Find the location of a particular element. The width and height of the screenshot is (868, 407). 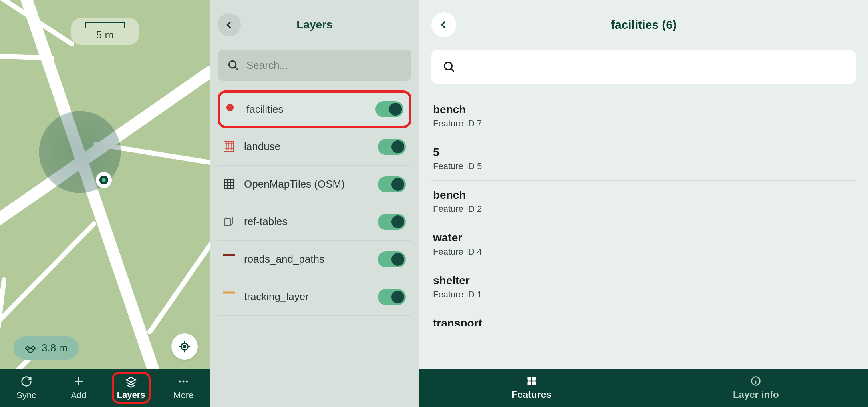

tab-more-label: More is located at coordinates (183, 395).